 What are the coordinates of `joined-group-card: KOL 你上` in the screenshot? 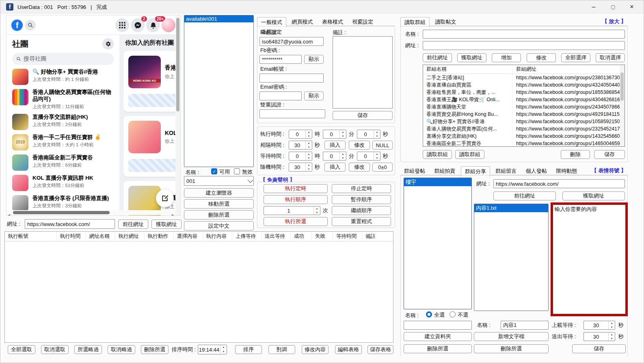 It's located at (150, 146).